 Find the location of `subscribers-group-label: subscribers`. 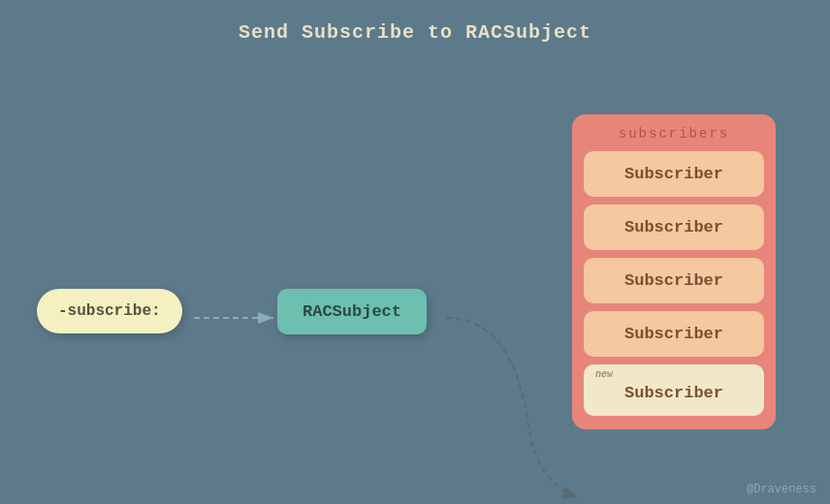

subscribers-group-label: subscribers is located at coordinates (674, 134).